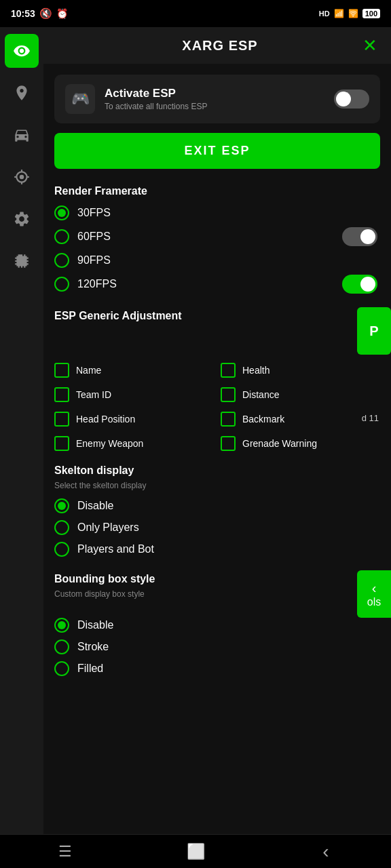  Describe the element at coordinates (228, 395) in the screenshot. I see `check-distance` at that location.